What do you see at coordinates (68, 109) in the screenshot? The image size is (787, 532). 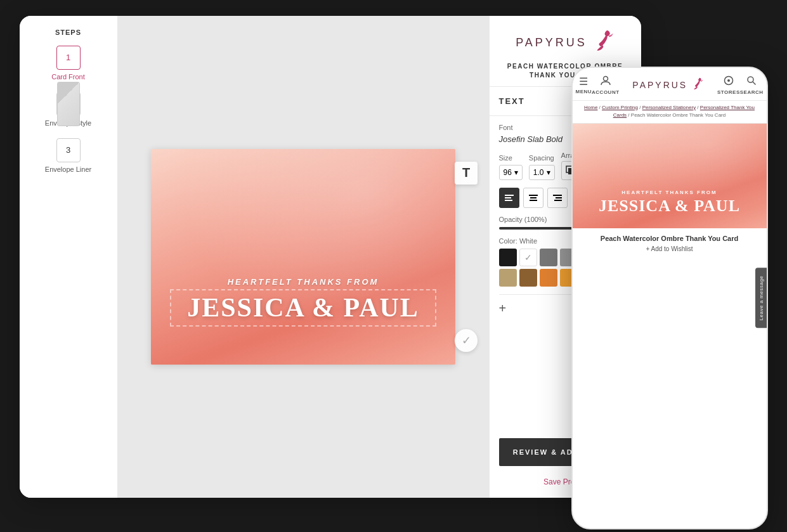 I see `step-2-envelope-style: Envelope Style` at bounding box center [68, 109].